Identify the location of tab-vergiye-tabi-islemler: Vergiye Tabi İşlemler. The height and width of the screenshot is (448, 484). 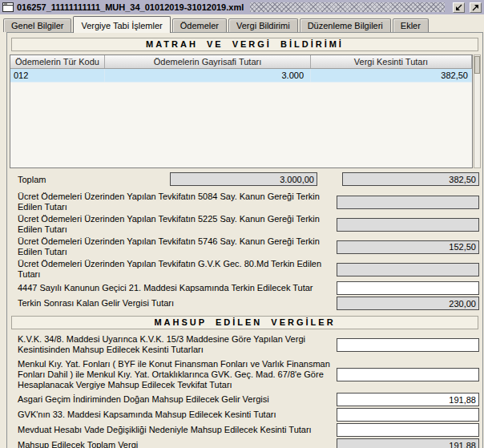
(122, 24).